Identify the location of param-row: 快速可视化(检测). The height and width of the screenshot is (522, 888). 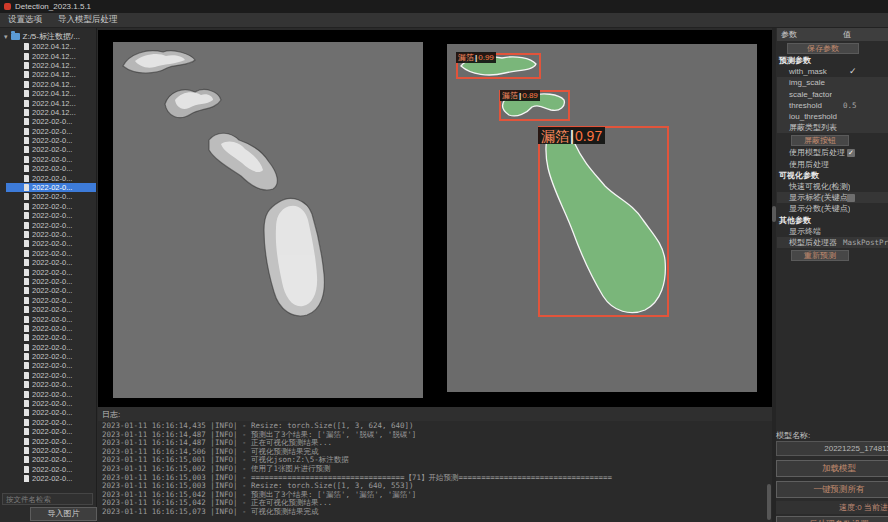
(832, 186).